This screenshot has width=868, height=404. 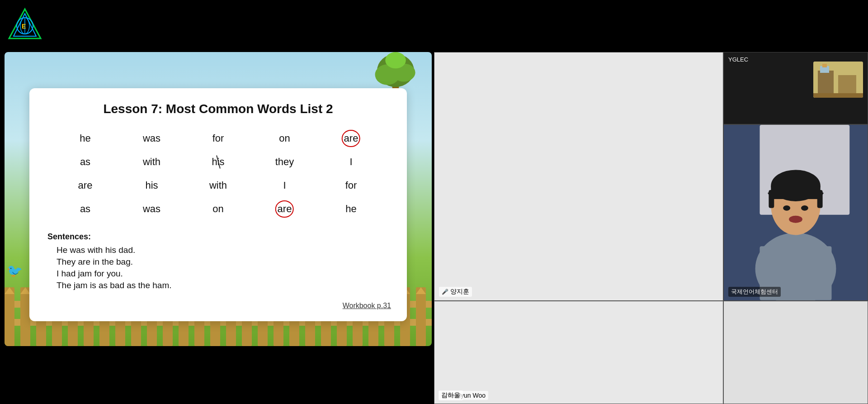 I want to click on word-for-r2: for, so click(x=351, y=185).